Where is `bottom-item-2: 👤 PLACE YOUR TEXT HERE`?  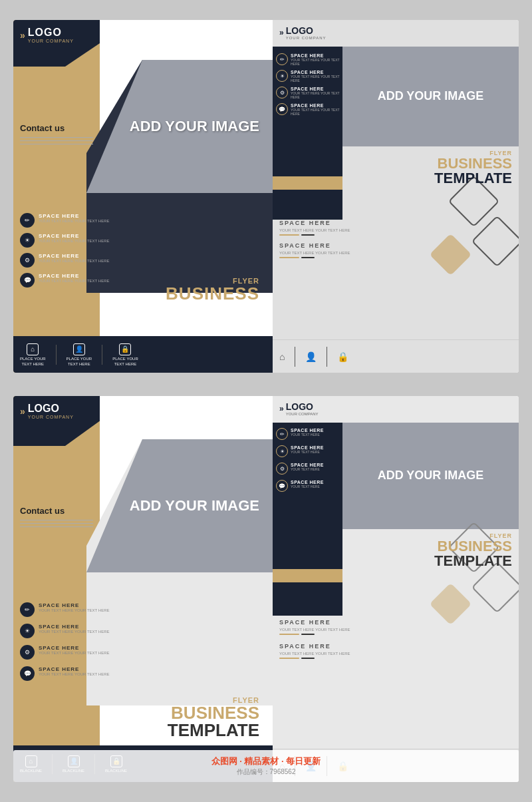
bottom-item-2: 👤 PLACE YOUR TEXT HERE is located at coordinates (80, 355).